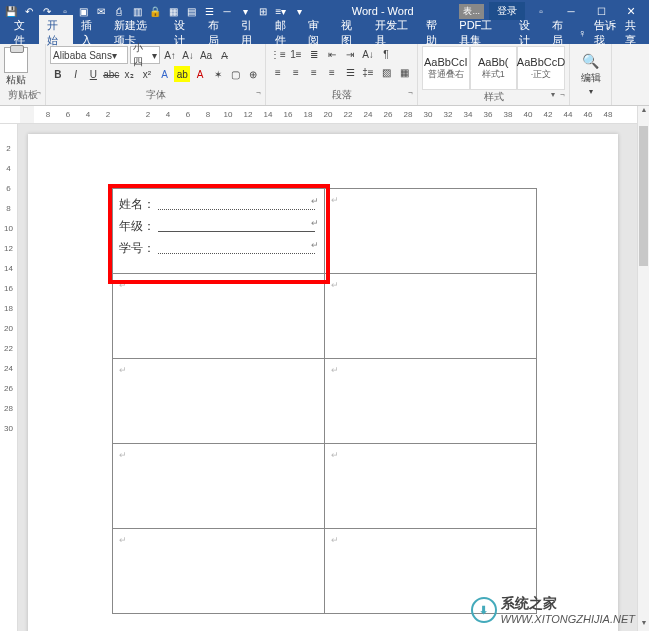 The height and width of the screenshot is (631, 649). Describe the element at coordinates (541, 68) in the screenshot. I see `style-item-2: AaBbCcD ·正文` at that location.